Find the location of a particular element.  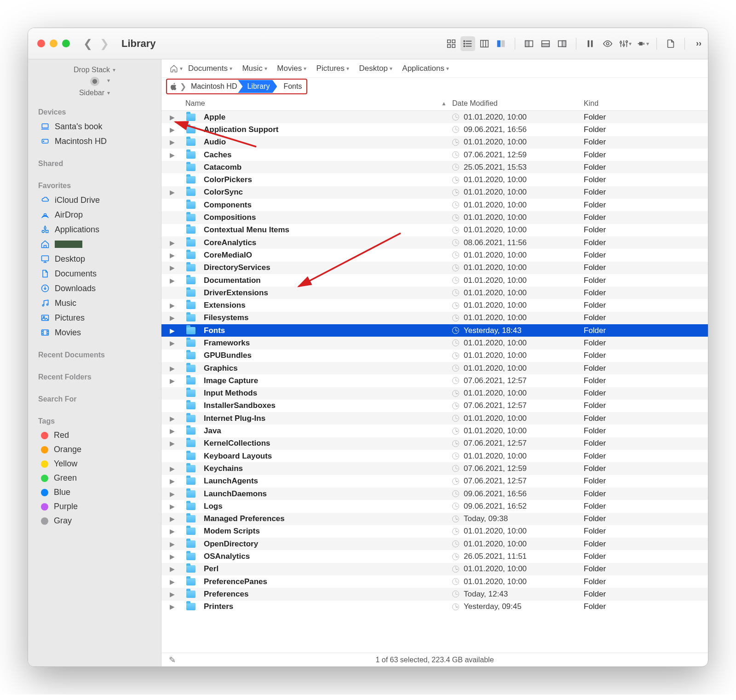

table-row: ▶Logs09.06.2021, 16:52Folder is located at coordinates (435, 506).